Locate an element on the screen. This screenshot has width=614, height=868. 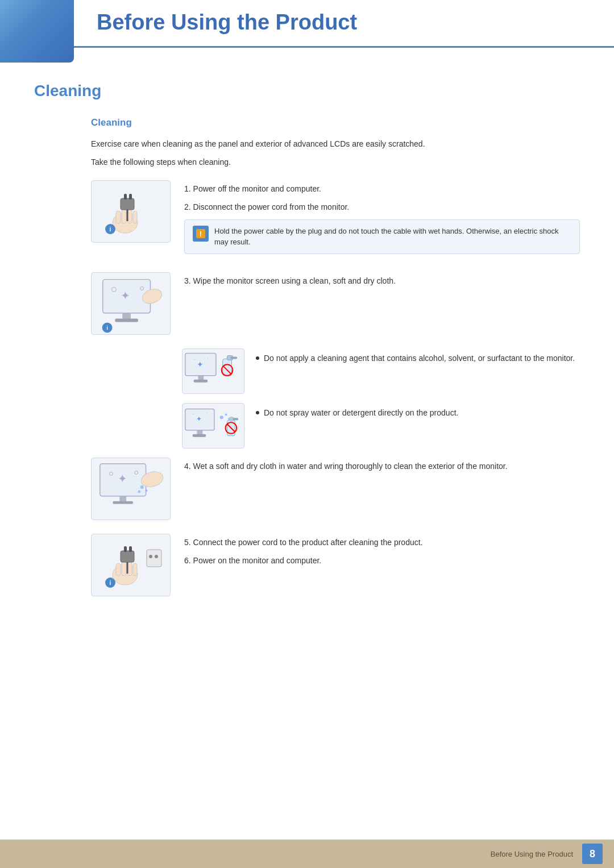
spray-illustration: ✦ · · is located at coordinates (213, 426).